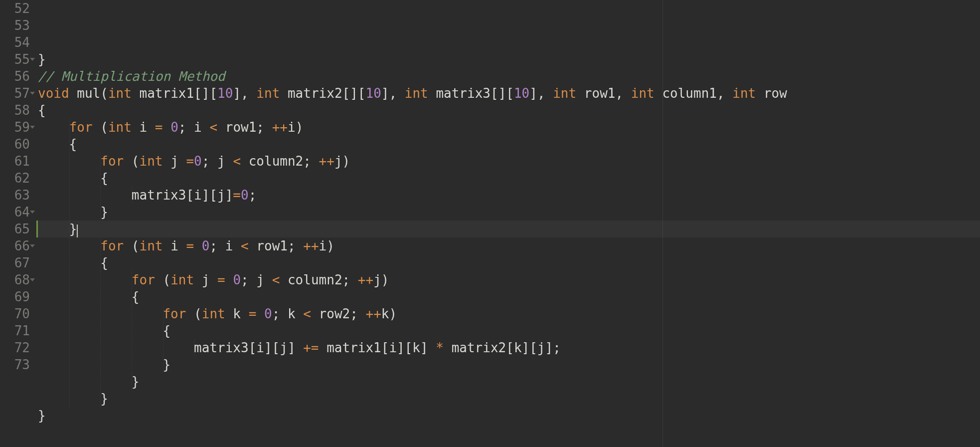 The width and height of the screenshot is (980, 447). I want to click on diff-added-marker, so click(37, 229).